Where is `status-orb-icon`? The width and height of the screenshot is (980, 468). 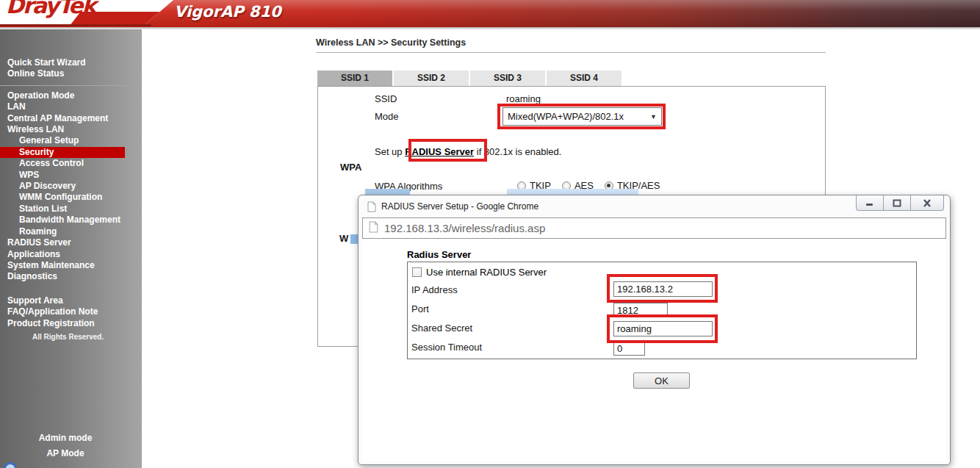 status-orb-icon is located at coordinates (10, 465).